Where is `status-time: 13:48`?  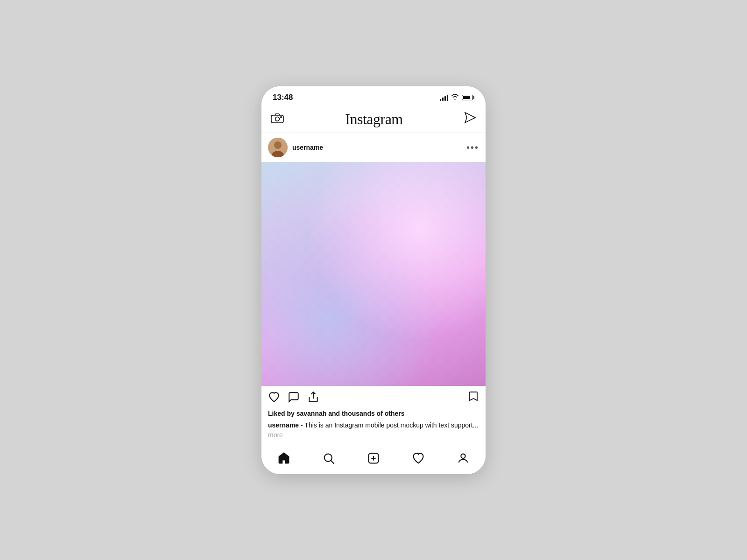 status-time: 13:48 is located at coordinates (283, 98).